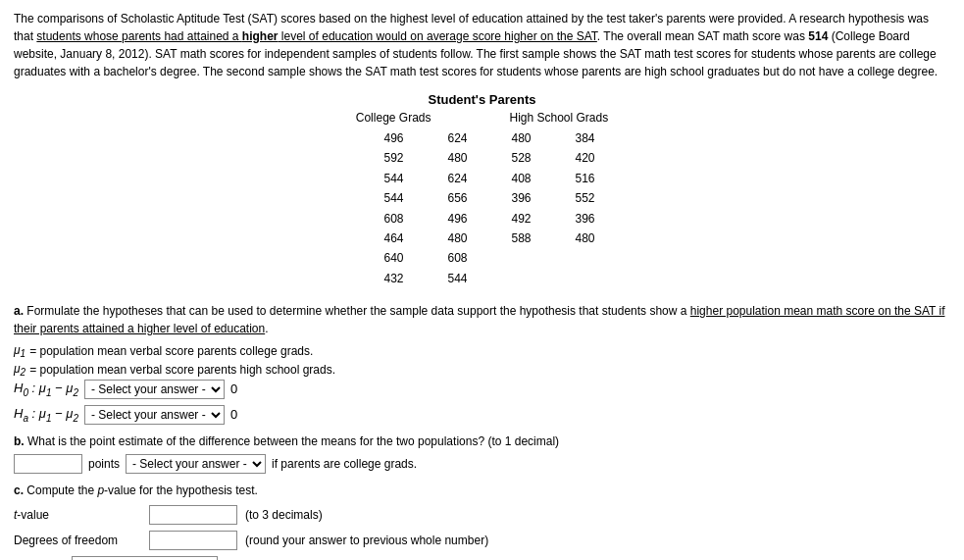 Image resolution: width=964 pixels, height=560 pixels. What do you see at coordinates (233, 414) in the screenshot?
I see `ha-zero: 0` at bounding box center [233, 414].